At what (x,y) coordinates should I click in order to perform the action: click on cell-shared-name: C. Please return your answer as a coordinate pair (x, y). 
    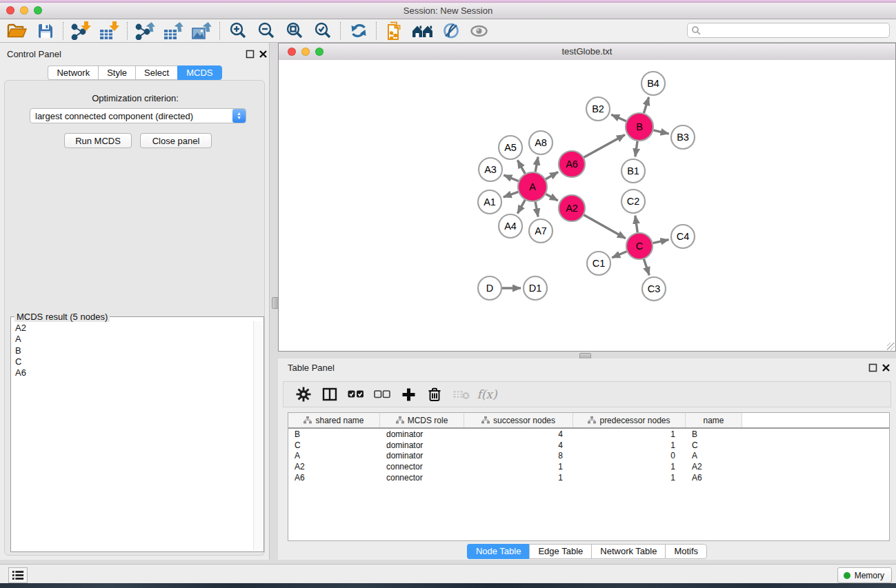
    Looking at the image, I should click on (334, 445).